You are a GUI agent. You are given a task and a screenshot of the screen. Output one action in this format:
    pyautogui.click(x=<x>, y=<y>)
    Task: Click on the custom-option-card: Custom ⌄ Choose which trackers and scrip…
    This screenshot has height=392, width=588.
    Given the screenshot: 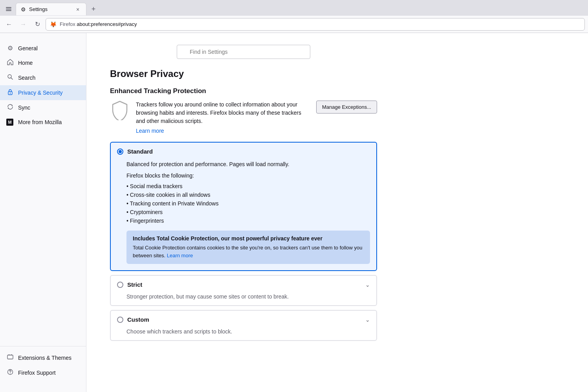 What is the action you would take?
    pyautogui.click(x=244, y=325)
    